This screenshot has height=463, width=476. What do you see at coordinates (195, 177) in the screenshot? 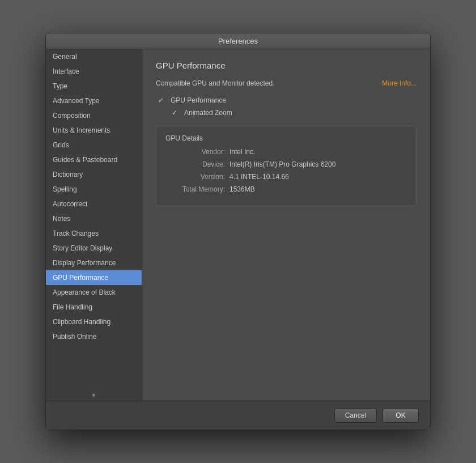
I see `version-label: Version:` at bounding box center [195, 177].